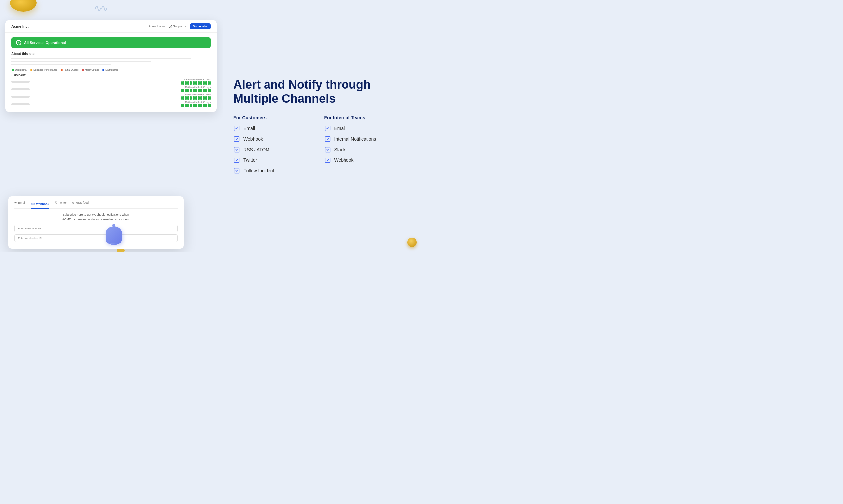 The image size is (843, 504). What do you see at coordinates (111, 75) in the screenshot?
I see `region-header: ▾ US EAST` at bounding box center [111, 75].